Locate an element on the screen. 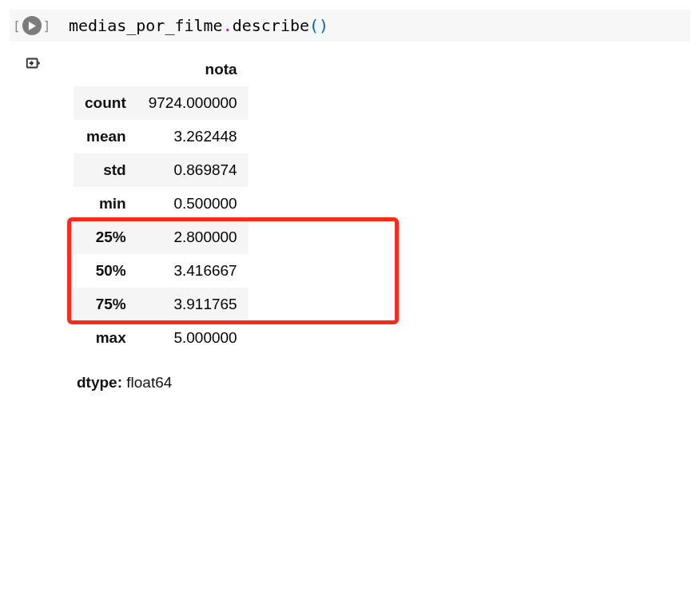 This screenshot has width=700, height=604. row-label: count is located at coordinates (105, 103).